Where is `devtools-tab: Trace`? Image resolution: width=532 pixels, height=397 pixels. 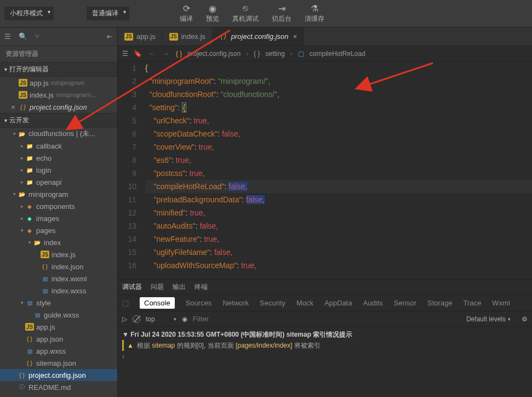 devtools-tab: Trace is located at coordinates (472, 303).